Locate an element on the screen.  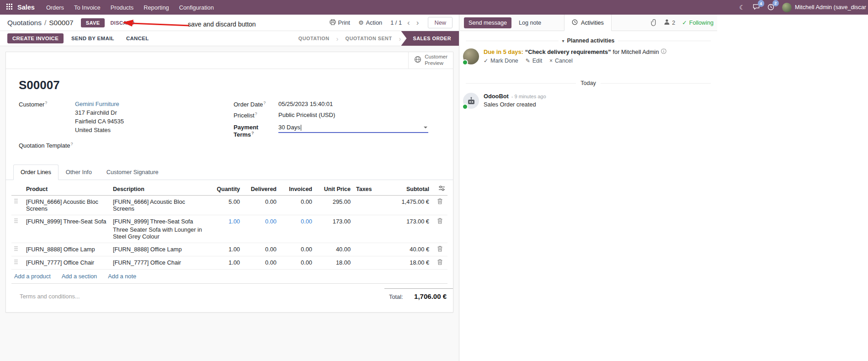
caret-down-icon: ▾ is located at coordinates (563, 41).